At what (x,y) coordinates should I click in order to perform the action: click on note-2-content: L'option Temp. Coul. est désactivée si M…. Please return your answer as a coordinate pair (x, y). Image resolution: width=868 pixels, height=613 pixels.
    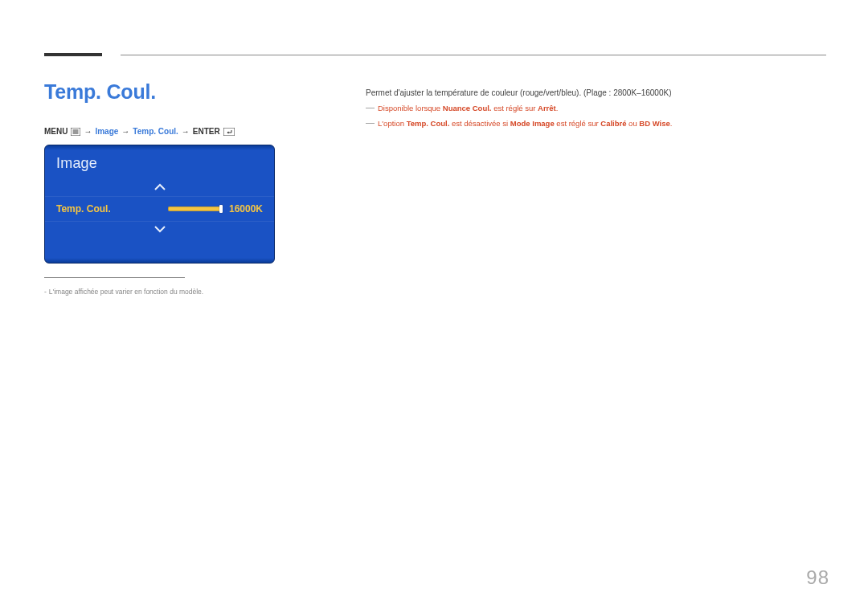
    Looking at the image, I should click on (525, 124).